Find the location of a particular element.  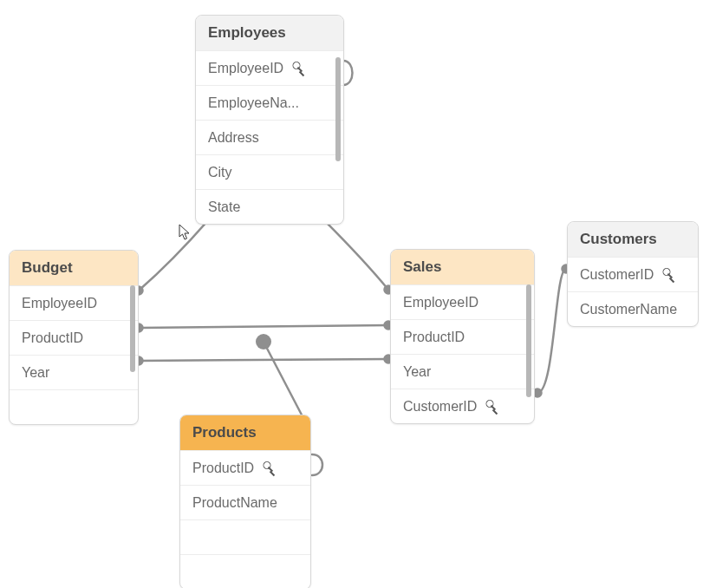

entity-title: Customers is located at coordinates (633, 239).